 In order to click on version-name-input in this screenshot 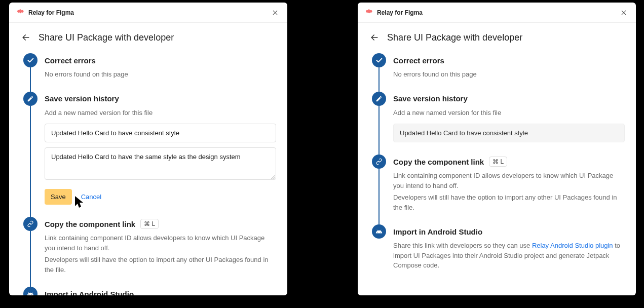, I will do `click(160, 133)`.